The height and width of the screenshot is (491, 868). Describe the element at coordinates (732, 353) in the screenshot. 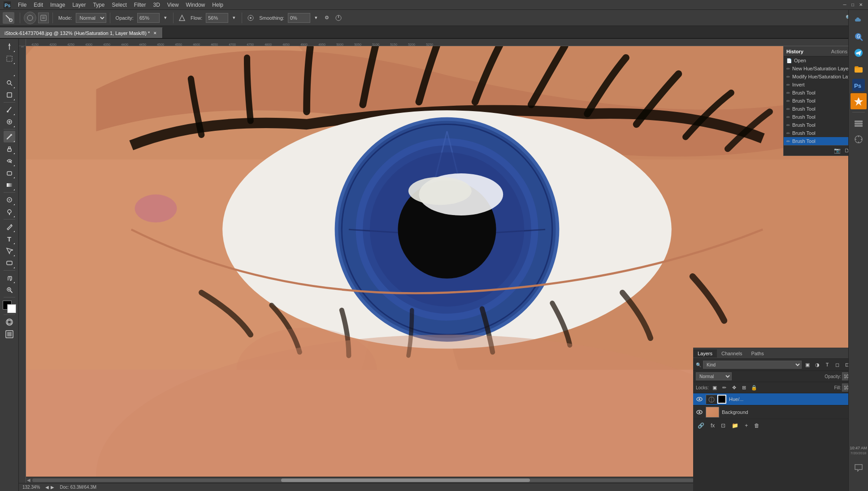

I see `channels-tab: Channels` at that location.